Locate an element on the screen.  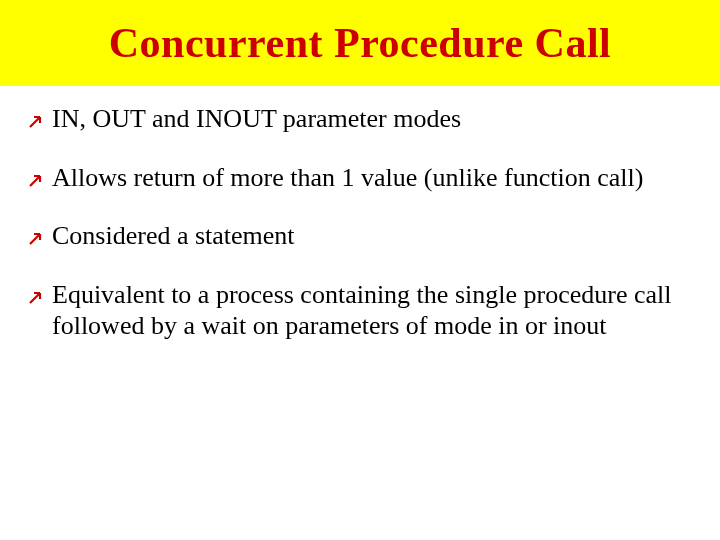
bullet-text: Considered a statement is located at coordinates (174, 236).